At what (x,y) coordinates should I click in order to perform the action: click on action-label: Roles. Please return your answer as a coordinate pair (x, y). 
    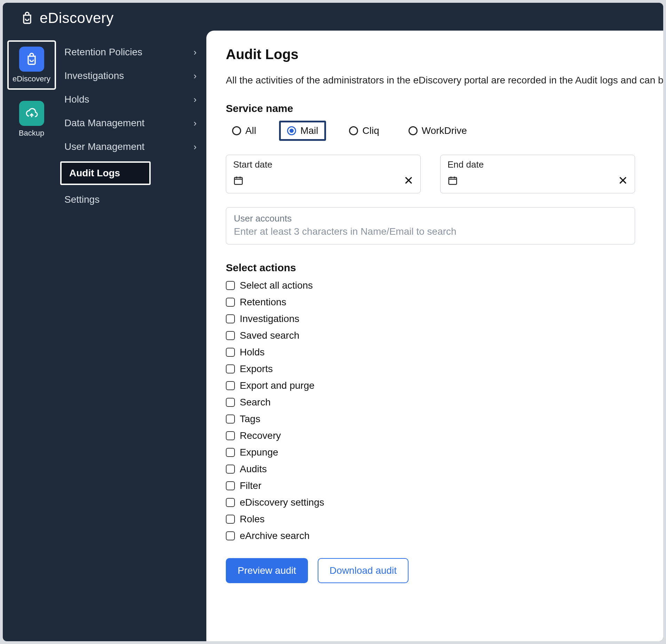
    Looking at the image, I should click on (252, 519).